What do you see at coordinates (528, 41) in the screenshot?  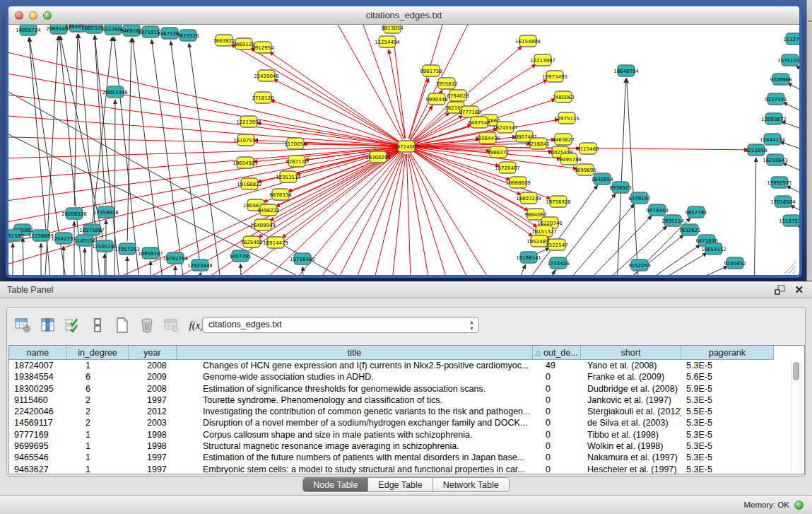 I see `network-node: 16154808` at bounding box center [528, 41].